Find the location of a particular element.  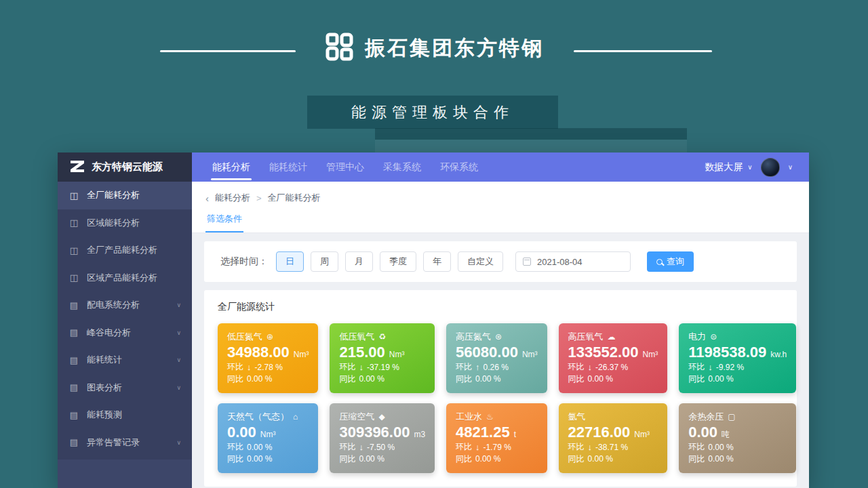

top-nav-item: 环保系统 is located at coordinates (459, 167).